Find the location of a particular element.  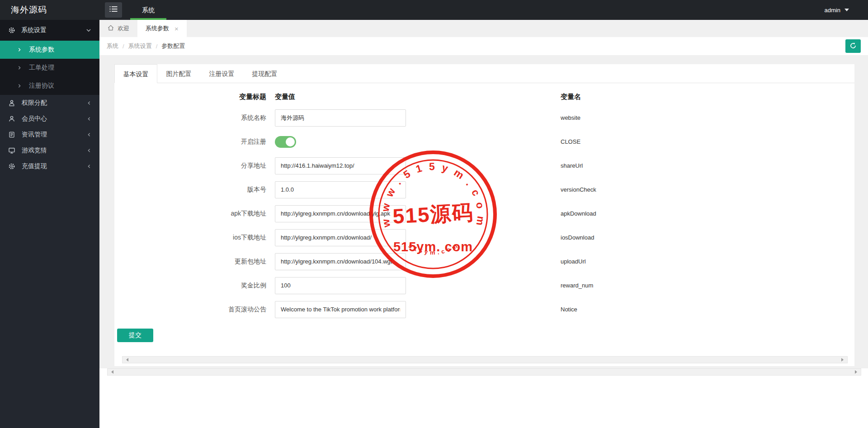

breadcrumb: 系统 / 系统设置 / 参数配置 is located at coordinates (484, 46).